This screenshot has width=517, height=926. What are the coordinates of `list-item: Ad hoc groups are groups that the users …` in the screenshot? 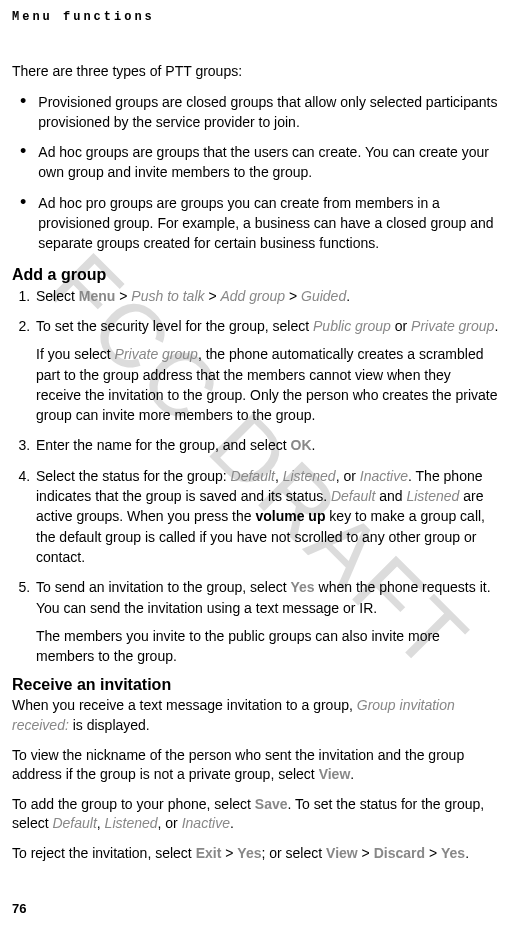 It's located at (256, 162).